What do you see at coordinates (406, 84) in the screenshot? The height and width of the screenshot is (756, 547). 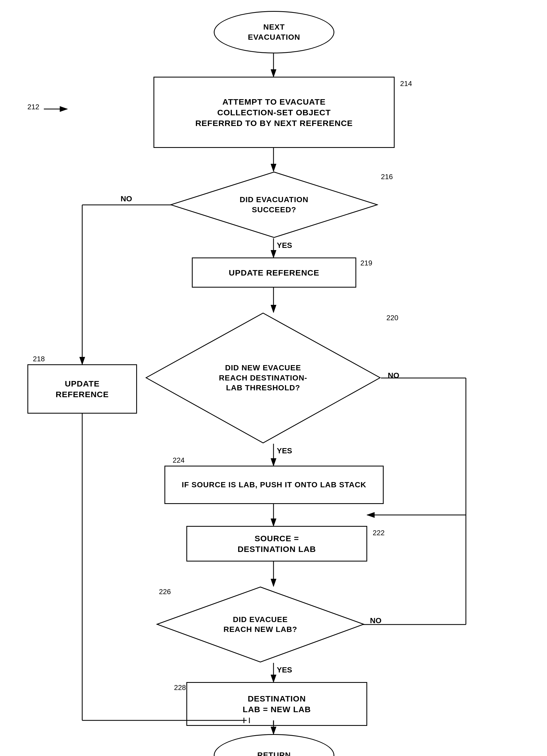 I see `ref-214: 214` at bounding box center [406, 84].